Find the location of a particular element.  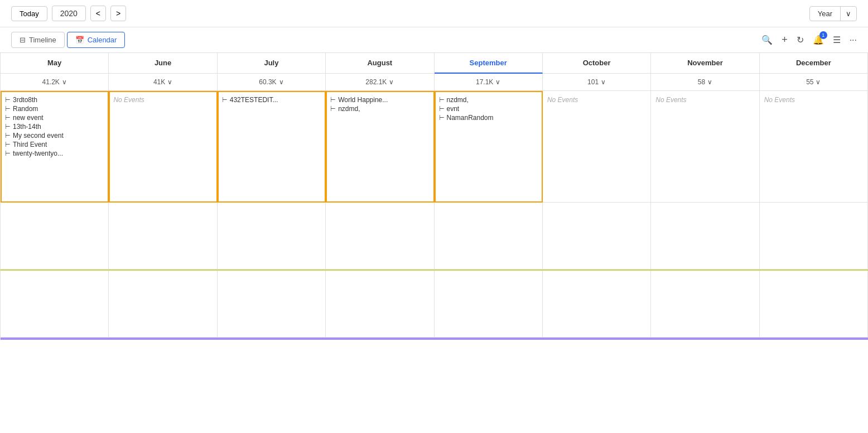

event-may-1: ⊢ 3rdto8th is located at coordinates (55, 100).